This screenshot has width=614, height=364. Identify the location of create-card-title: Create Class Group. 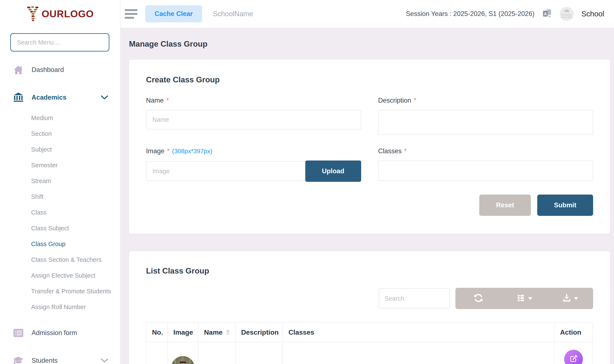
(370, 80).